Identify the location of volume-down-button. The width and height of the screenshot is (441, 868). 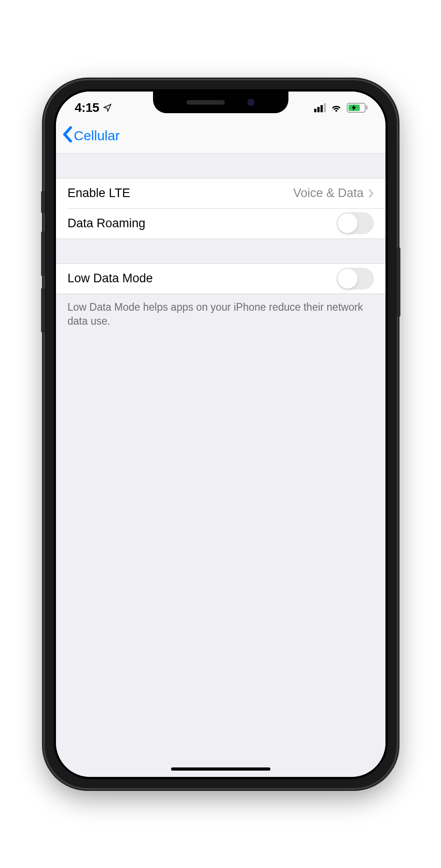
(43, 310).